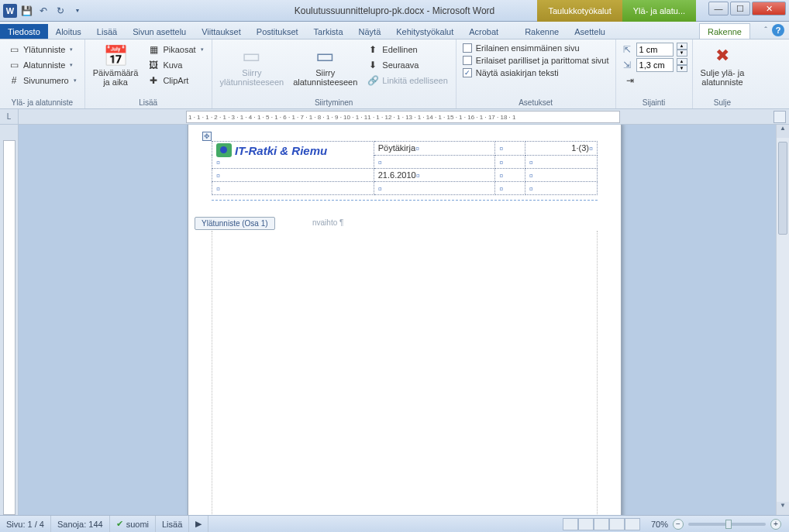 The width and height of the screenshot is (789, 532). What do you see at coordinates (722, 74) in the screenshot?
I see `group-close: ✖ Sulje ylä- ja alatunniste Sulje` at bounding box center [722, 74].